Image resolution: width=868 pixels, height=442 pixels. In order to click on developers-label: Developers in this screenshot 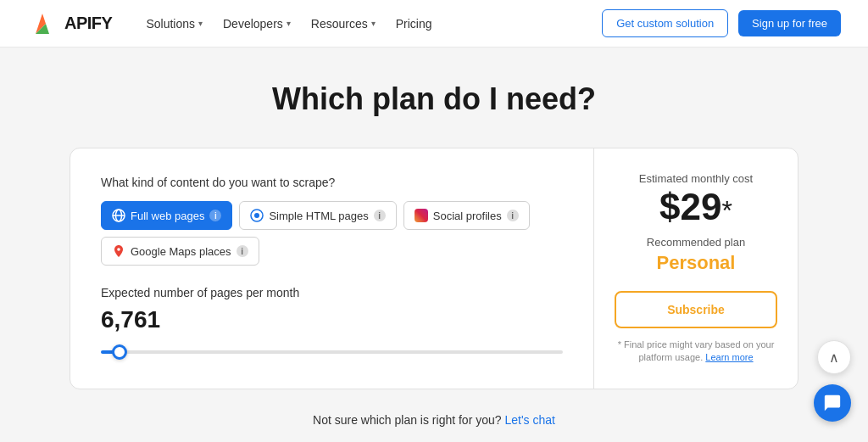, I will do `click(253, 24)`.